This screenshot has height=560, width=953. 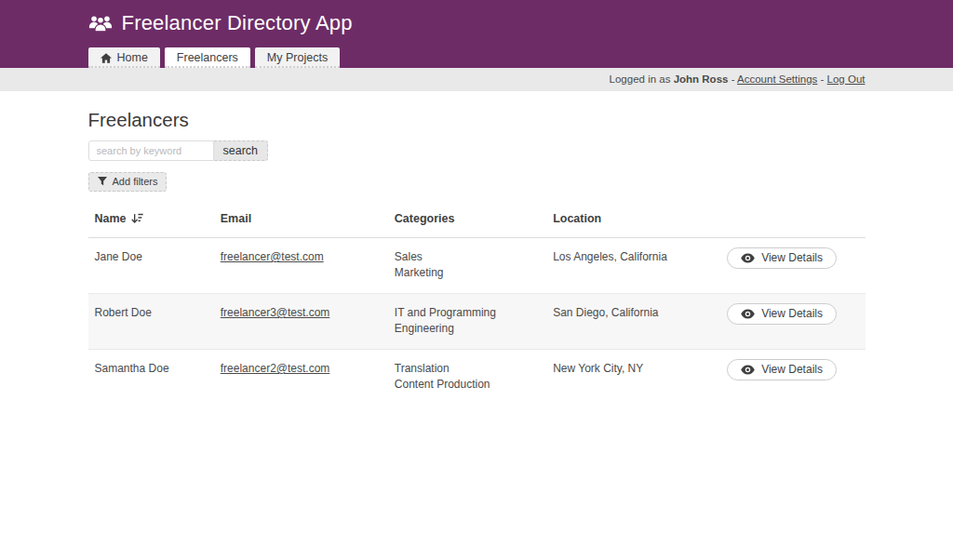 What do you see at coordinates (476, 378) in the screenshot?
I see `table-row: Samantha Doefreelancer2@test.comTranslat…` at bounding box center [476, 378].